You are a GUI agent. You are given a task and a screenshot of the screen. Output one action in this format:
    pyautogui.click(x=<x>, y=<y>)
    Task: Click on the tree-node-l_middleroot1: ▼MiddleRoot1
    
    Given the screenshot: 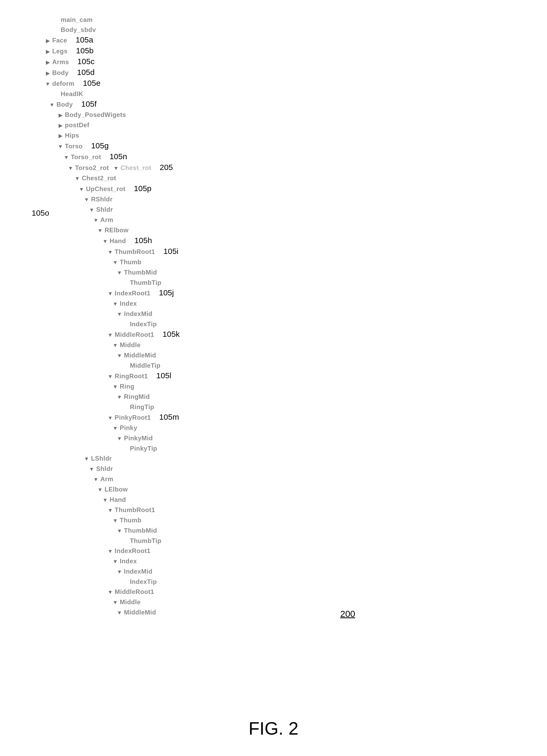 What is the action you would take?
    pyautogui.click(x=112, y=592)
    